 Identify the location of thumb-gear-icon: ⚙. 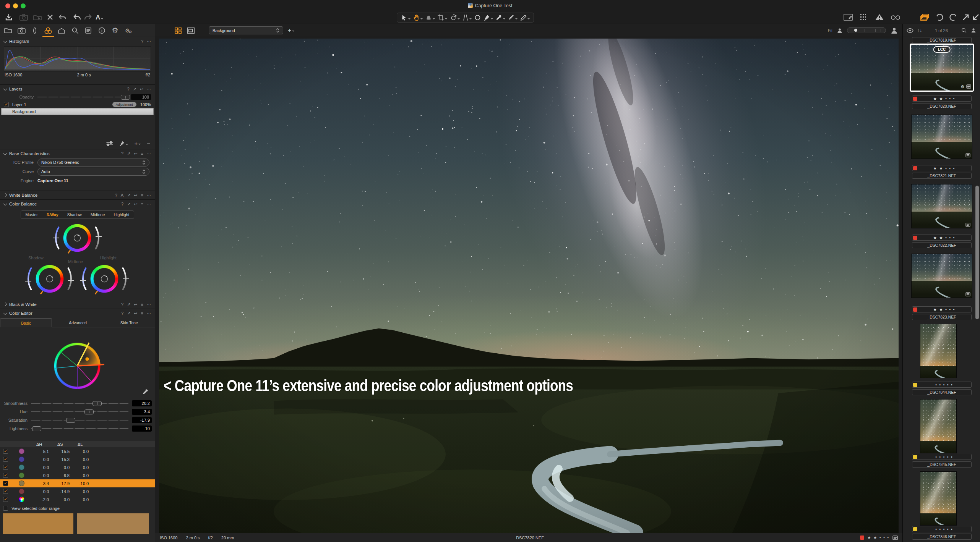
(962, 87).